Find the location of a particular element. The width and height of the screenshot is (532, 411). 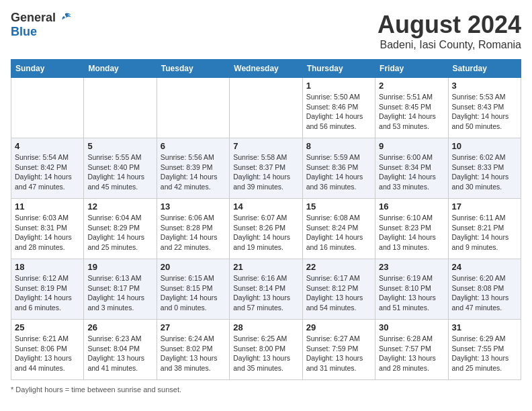

day-cell: 23Sunrise: 6:19 AMSunset: 8:10 PMDayligh… is located at coordinates (412, 289).